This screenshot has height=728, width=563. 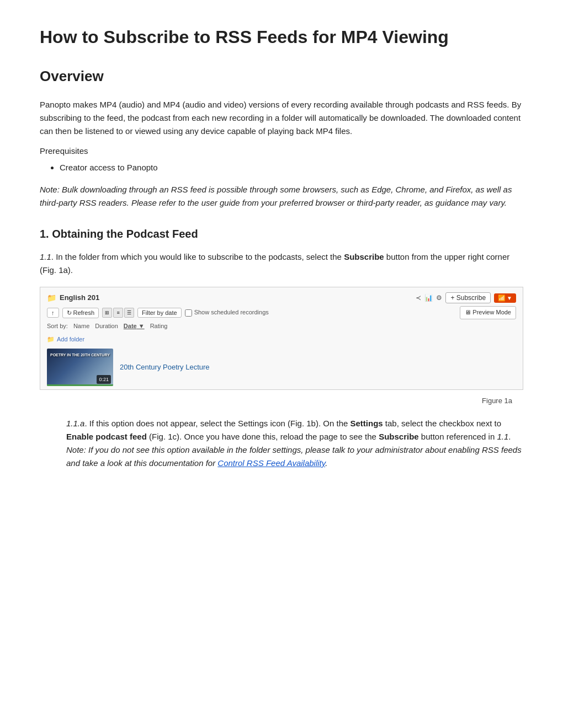 I want to click on share-button: ≺, so click(x=418, y=298).